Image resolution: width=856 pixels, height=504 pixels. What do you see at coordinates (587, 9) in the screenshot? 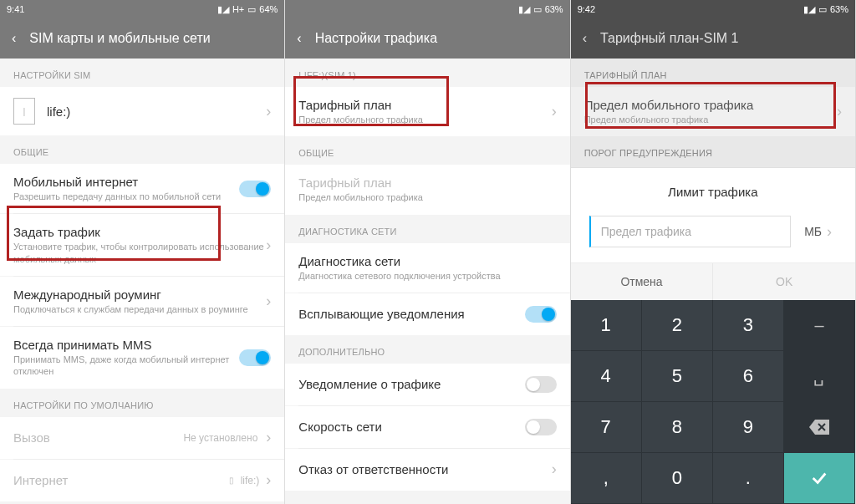
I see `status-time: 9:42` at bounding box center [587, 9].